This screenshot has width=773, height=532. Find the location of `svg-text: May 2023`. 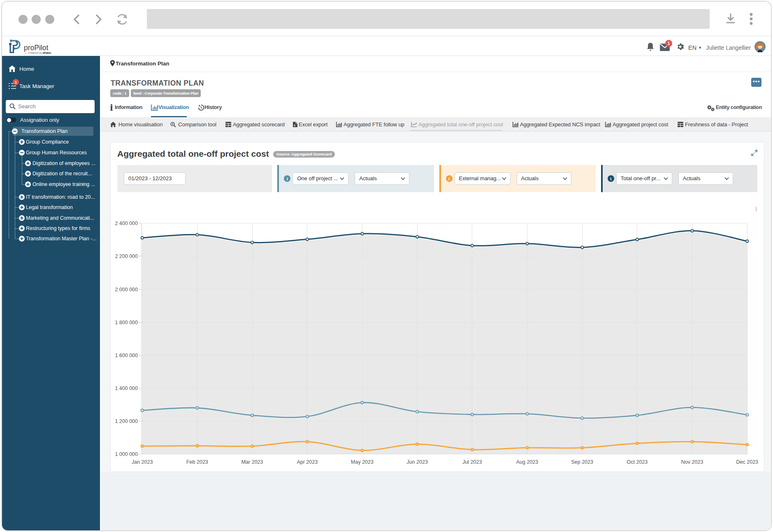

svg-text: May 2023 is located at coordinates (362, 462).